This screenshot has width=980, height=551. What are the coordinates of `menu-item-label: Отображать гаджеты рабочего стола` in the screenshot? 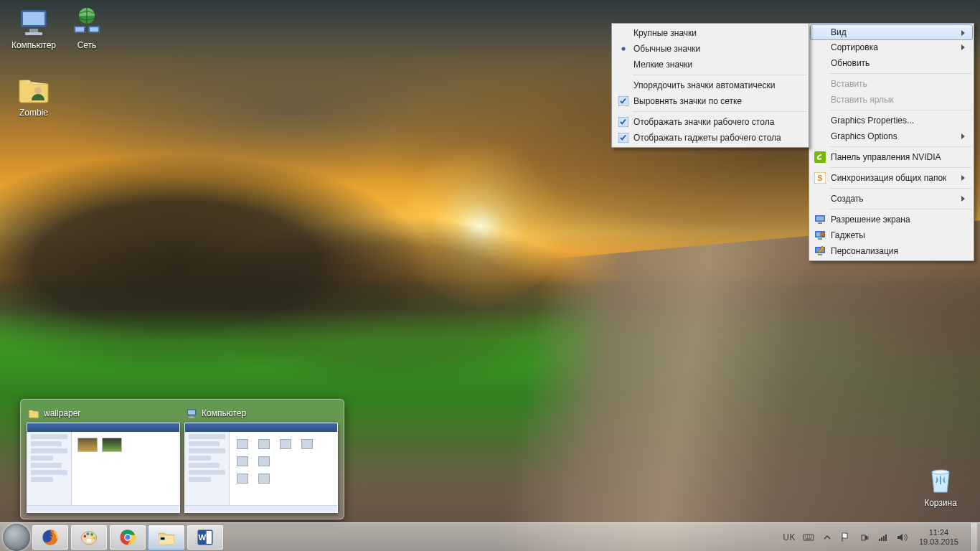 It's located at (707, 138).